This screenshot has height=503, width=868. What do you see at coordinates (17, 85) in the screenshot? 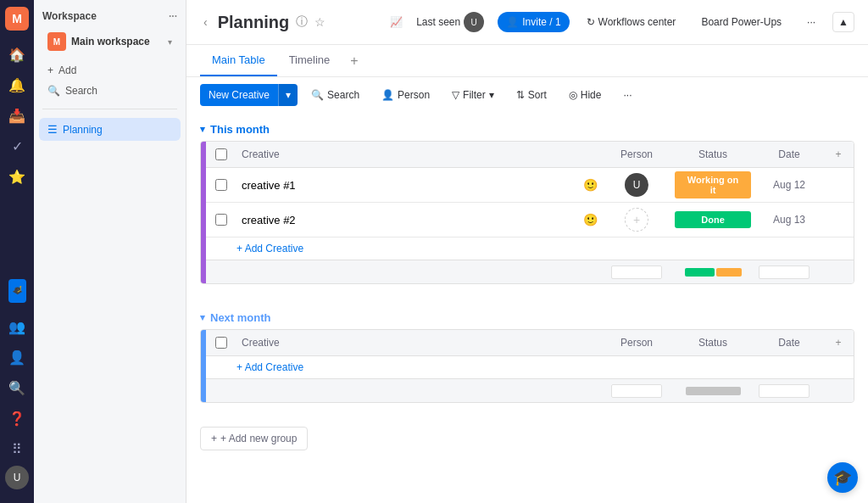
I see `notification-icon: 🔔` at bounding box center [17, 85].